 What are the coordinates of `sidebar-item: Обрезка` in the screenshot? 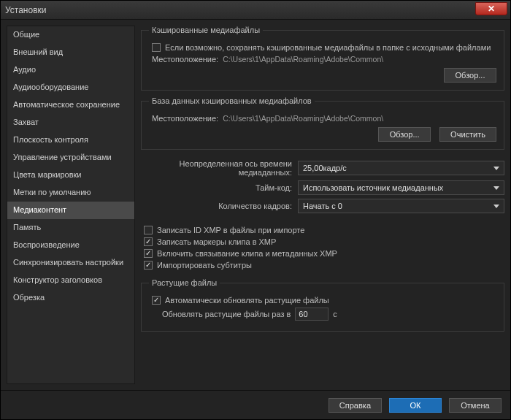 It's located at (71, 298).